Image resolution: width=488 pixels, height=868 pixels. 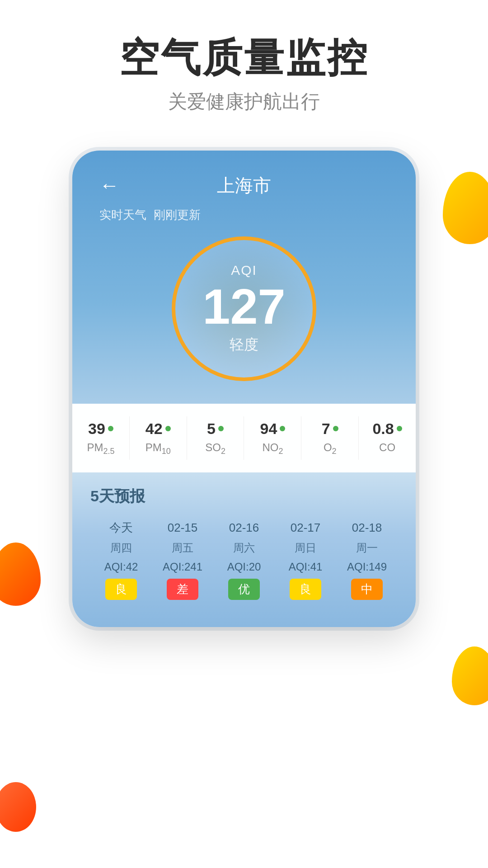 What do you see at coordinates (168, 429) in the screenshot?
I see `pm10-dot` at bounding box center [168, 429].